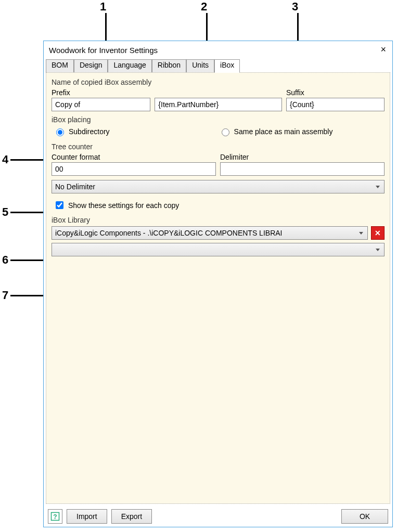  Describe the element at coordinates (302, 157) in the screenshot. I see `delimiter-label: Delimiter` at that location.